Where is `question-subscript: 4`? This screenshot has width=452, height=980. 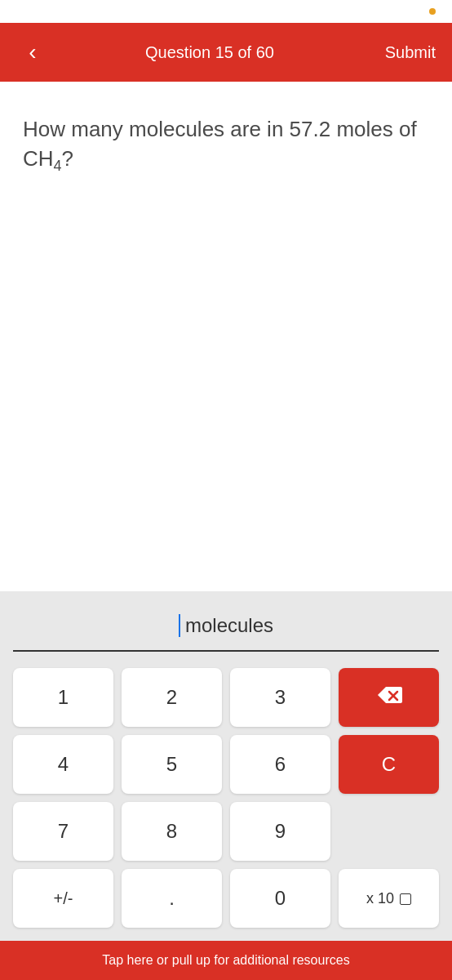 question-subscript: 4 is located at coordinates (58, 167).